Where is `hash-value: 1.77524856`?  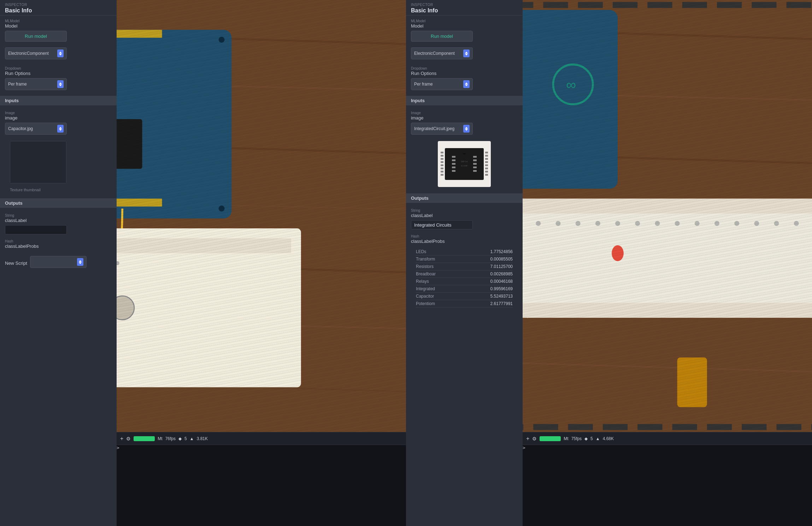
hash-value: 1.77524856 is located at coordinates (502, 252).